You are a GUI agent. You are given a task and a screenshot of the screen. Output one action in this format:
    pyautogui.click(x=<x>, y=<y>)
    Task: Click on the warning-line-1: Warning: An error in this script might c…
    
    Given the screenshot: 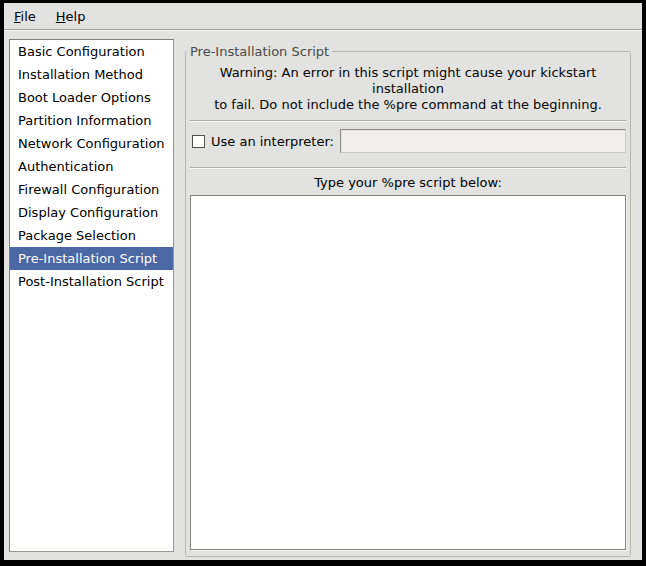 What is the action you would take?
    pyautogui.click(x=408, y=81)
    